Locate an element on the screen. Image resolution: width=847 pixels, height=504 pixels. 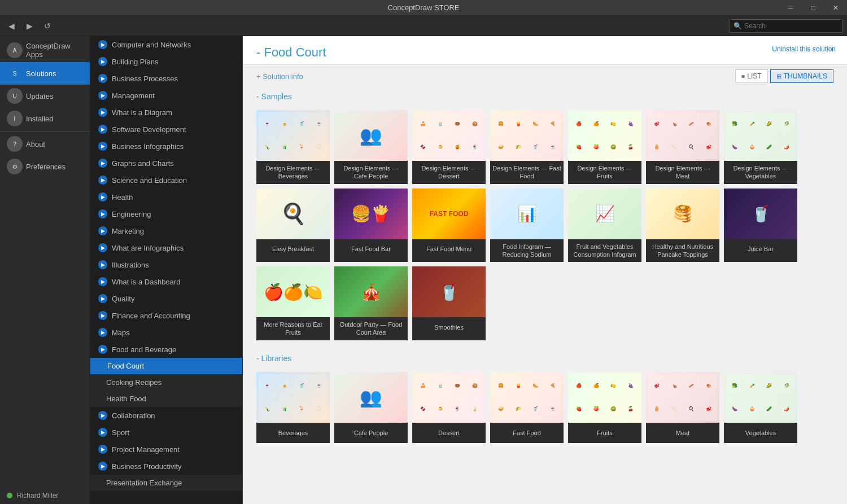
mid-item-building-plans: ▶ Building Plans is located at coordinates (166, 62).